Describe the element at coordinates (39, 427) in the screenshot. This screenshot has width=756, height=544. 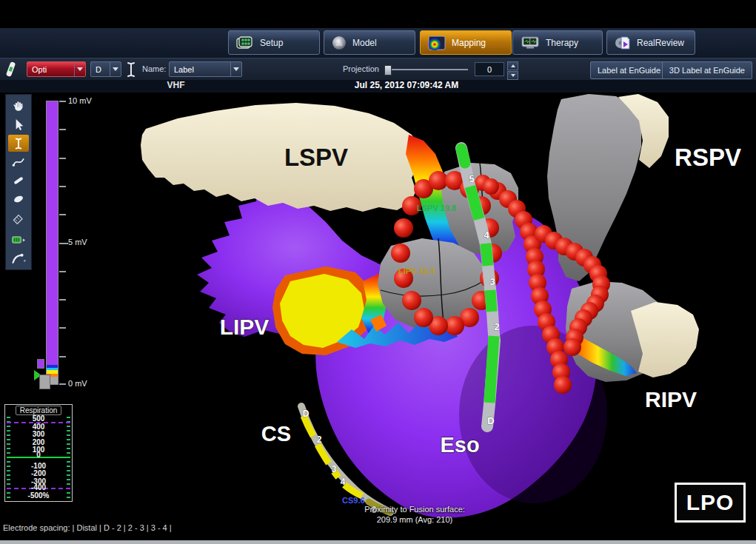
I see `resp-tick: 400` at that location.